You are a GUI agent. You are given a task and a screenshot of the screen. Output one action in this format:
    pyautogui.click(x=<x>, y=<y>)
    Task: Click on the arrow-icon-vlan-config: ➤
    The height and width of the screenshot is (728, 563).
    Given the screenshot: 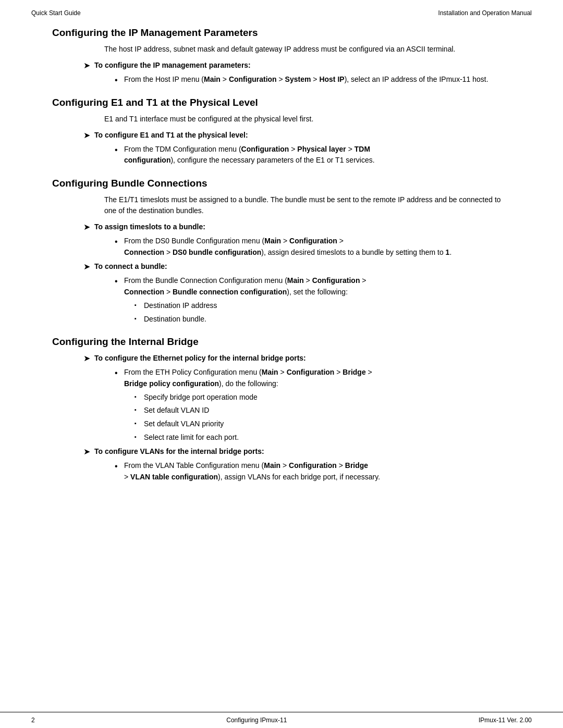 What is the action you would take?
    pyautogui.click(x=87, y=451)
    